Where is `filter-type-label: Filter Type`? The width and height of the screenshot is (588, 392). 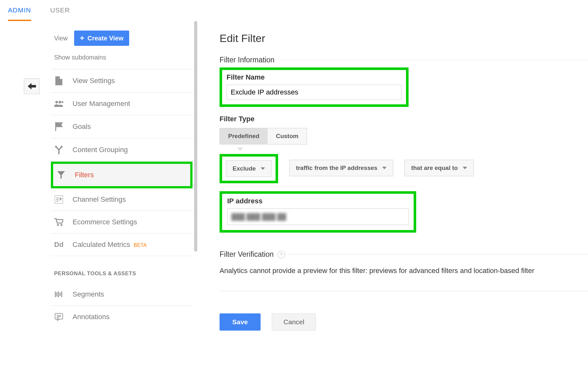
filter-type-label: Filter Type is located at coordinates (404, 119).